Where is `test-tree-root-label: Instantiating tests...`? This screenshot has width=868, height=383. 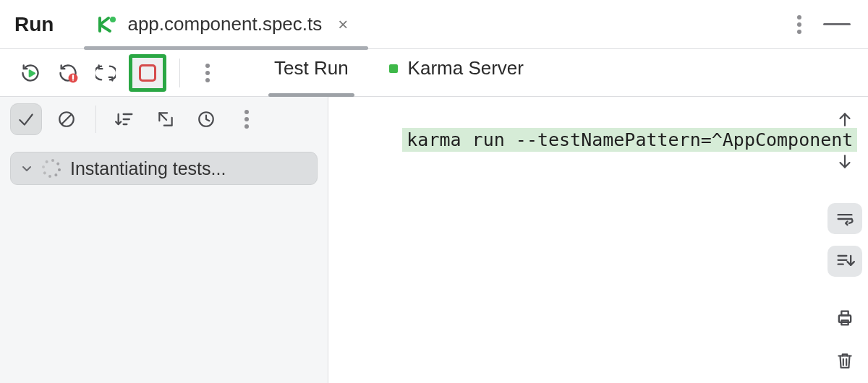 test-tree-root-label: Instantiating tests... is located at coordinates (148, 169).